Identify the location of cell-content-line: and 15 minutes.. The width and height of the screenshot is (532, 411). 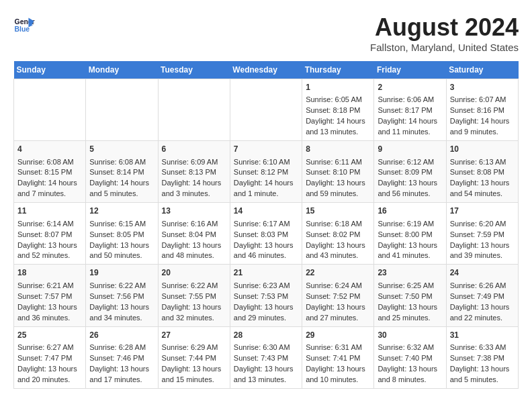
(194, 380).